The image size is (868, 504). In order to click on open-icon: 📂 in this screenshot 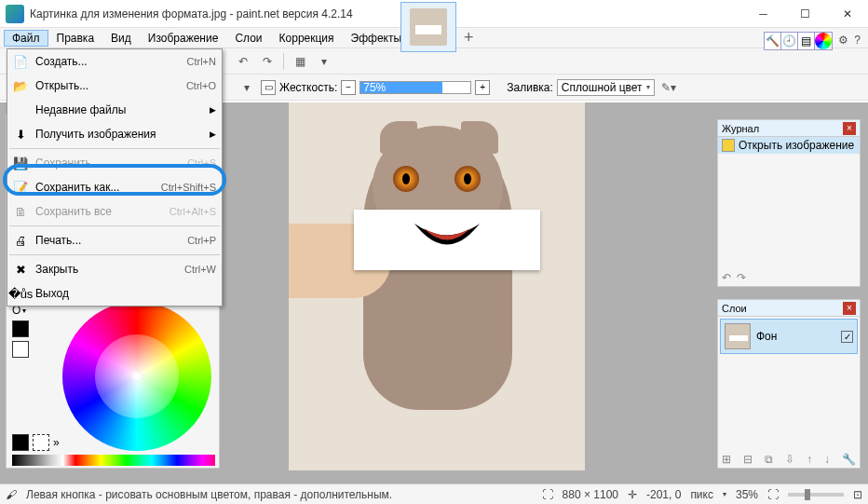, I will do `click(20, 86)`.